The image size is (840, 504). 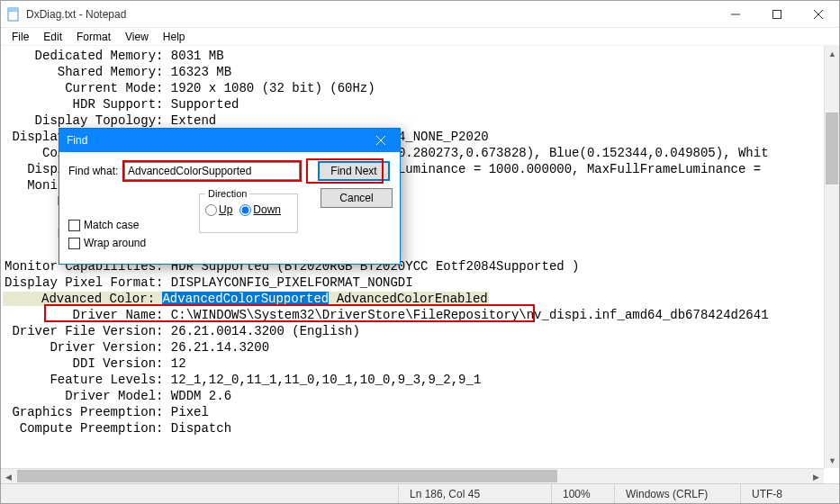 I want to click on text-line: reen(0.280273,0.673828), Blue(0.152344,0…, so click(x=565, y=153).